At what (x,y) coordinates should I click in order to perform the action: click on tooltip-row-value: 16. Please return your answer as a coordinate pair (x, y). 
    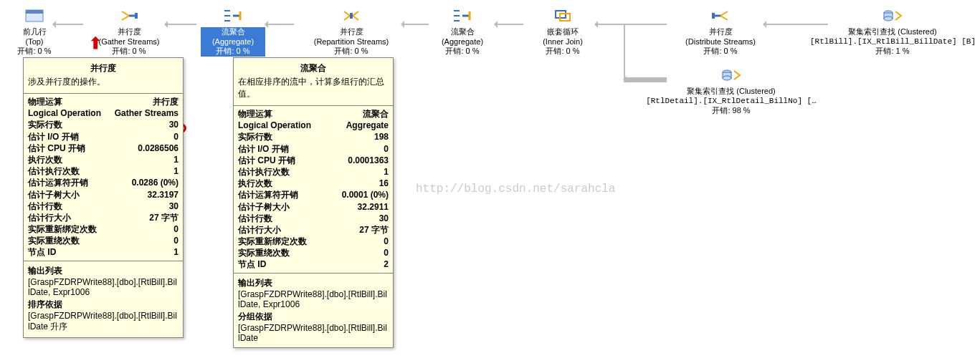
    Looking at the image, I should click on (384, 183).